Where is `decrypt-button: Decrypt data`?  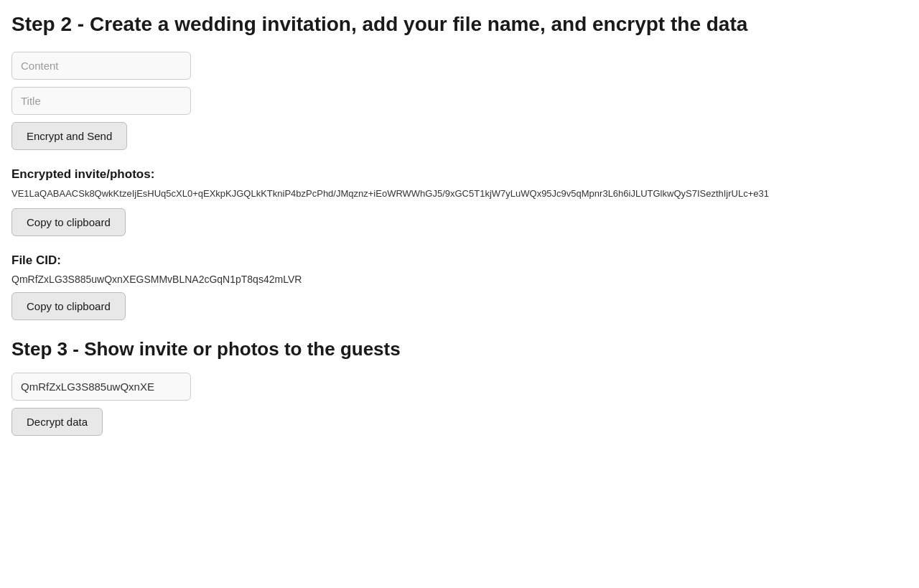 decrypt-button: Decrypt data is located at coordinates (57, 422).